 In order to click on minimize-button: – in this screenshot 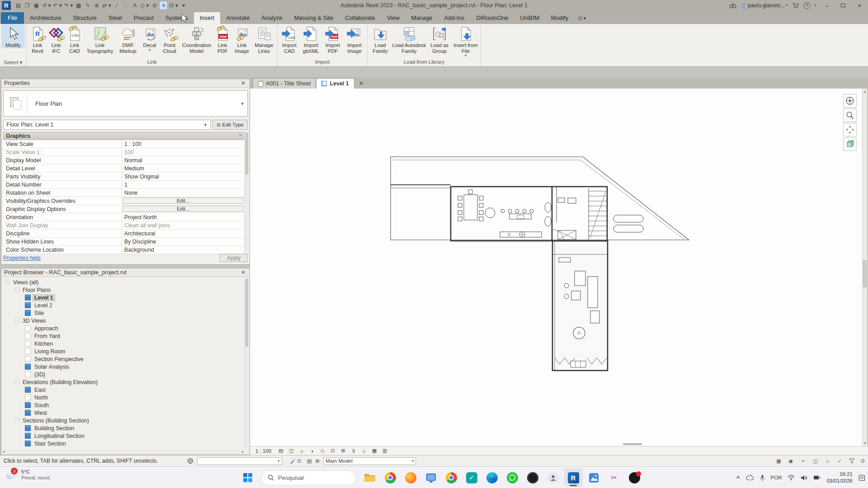, I will do `click(827, 5)`.